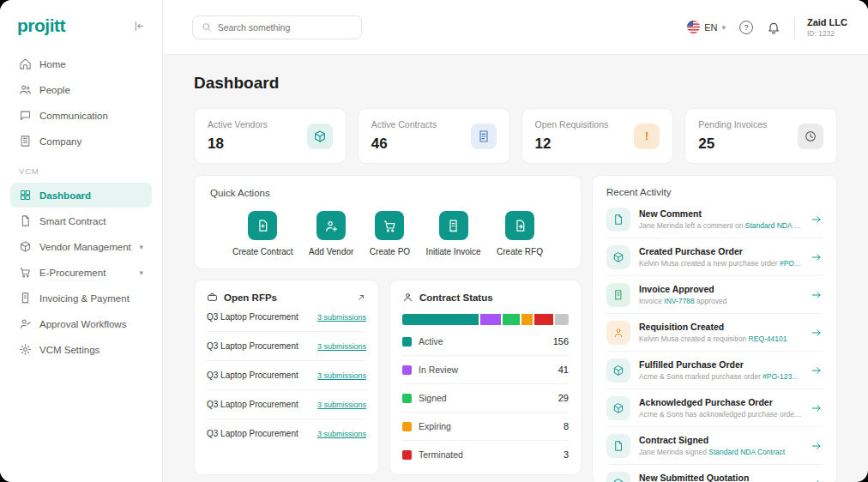 The width and height of the screenshot is (868, 482). I want to click on sidebar-item-invoicing-payment: Invoicing & Payment, so click(81, 298).